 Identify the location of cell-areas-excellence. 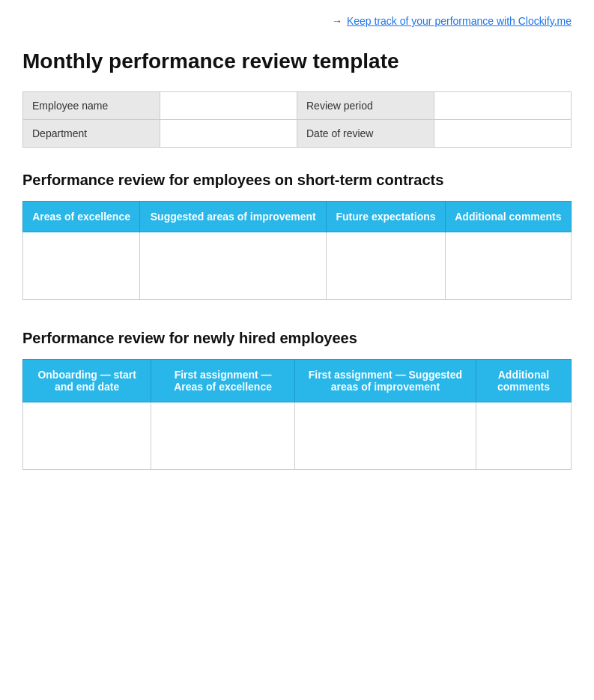
(82, 266).